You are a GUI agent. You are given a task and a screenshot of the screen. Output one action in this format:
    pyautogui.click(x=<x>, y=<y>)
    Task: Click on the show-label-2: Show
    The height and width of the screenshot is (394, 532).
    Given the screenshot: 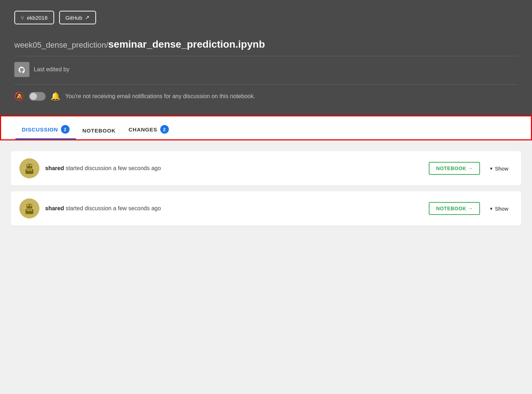 What is the action you would take?
    pyautogui.click(x=502, y=208)
    